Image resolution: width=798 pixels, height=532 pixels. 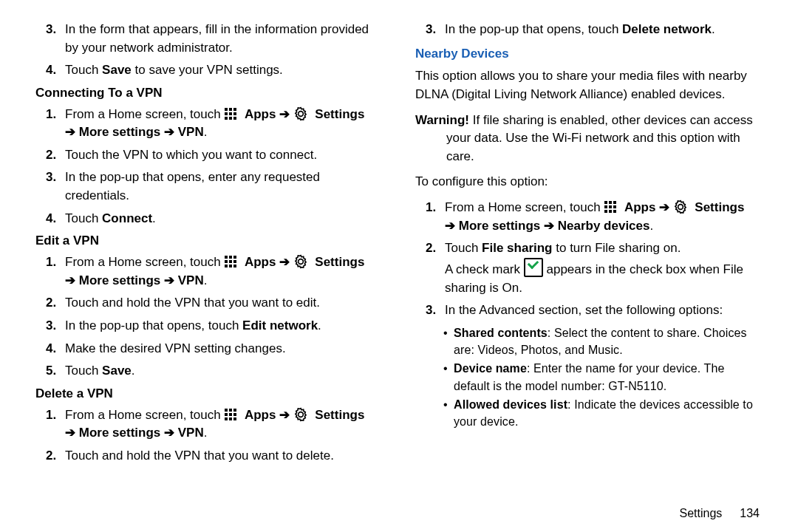 What do you see at coordinates (224, 155) in the screenshot?
I see `list-item: 2.Touch the VPN to which you want to con…` at bounding box center [224, 155].